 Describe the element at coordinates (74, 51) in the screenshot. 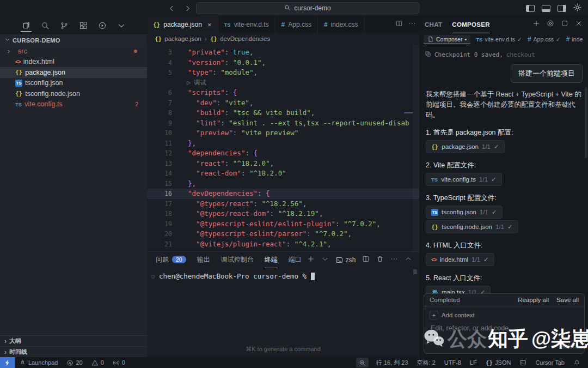

I see `file-row-src: ›src` at that location.